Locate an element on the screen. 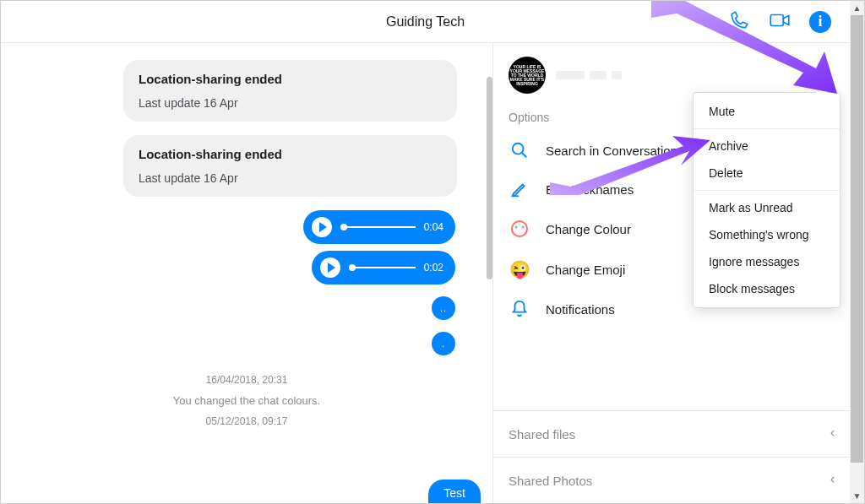 This screenshot has height=504, width=865. voice-call-button is located at coordinates (739, 22).